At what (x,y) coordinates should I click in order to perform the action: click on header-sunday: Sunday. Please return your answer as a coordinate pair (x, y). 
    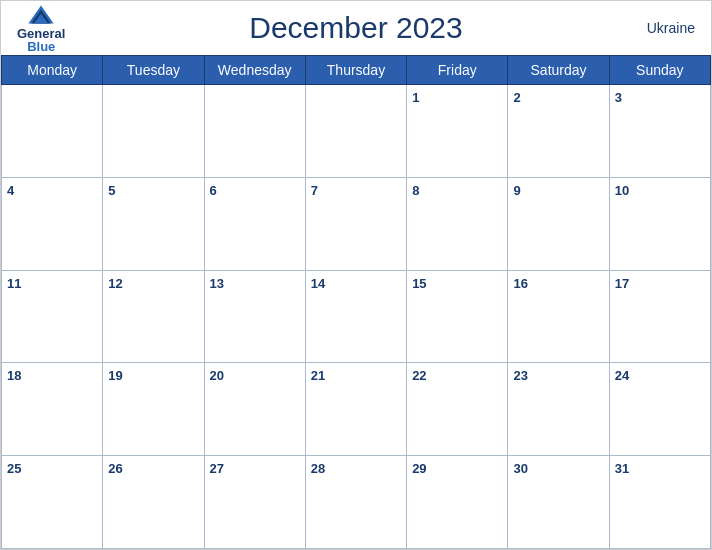
    Looking at the image, I should click on (660, 70).